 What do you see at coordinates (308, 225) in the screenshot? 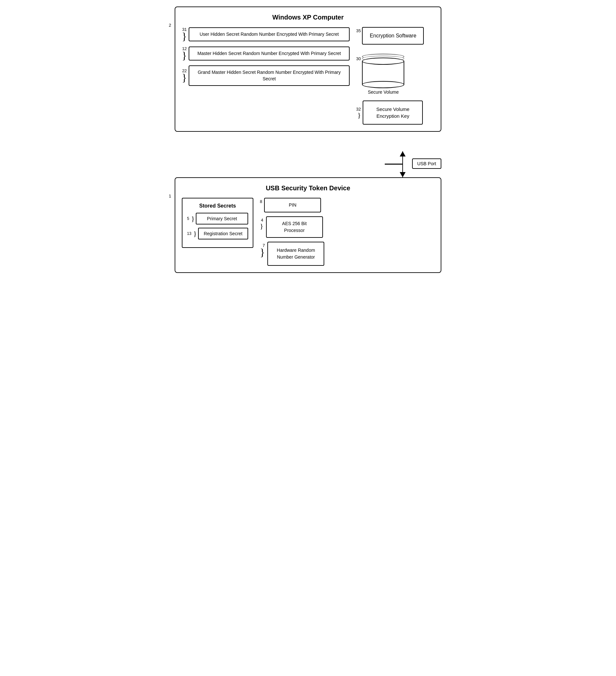
I see `usb-device-box: USB Security Token Device Stored Secrets…` at bounding box center [308, 225].